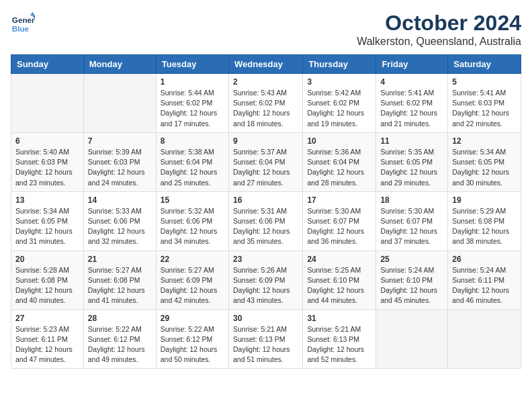 The width and height of the screenshot is (532, 411). I want to click on calendar-cell: 1Sunrise: 5:44 AM Sunset: 6:02 PM Daylig…, so click(192, 103).